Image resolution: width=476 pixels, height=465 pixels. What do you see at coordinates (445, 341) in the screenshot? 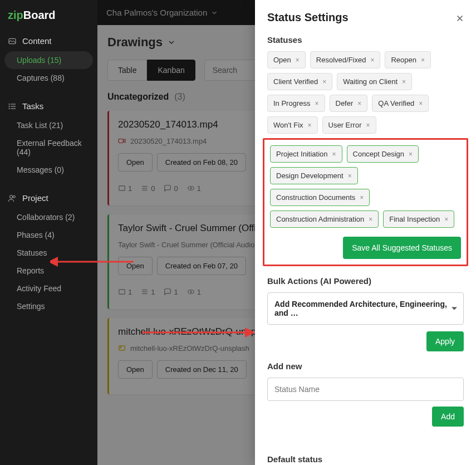
I see `apply-button: Apply` at bounding box center [445, 341].